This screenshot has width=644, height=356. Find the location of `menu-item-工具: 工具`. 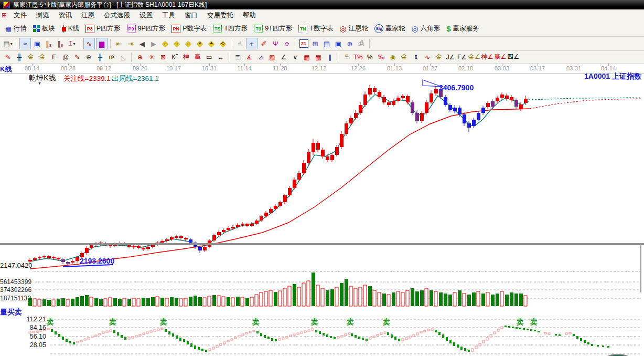

menu-item-工具: 工具 is located at coordinates (169, 15).